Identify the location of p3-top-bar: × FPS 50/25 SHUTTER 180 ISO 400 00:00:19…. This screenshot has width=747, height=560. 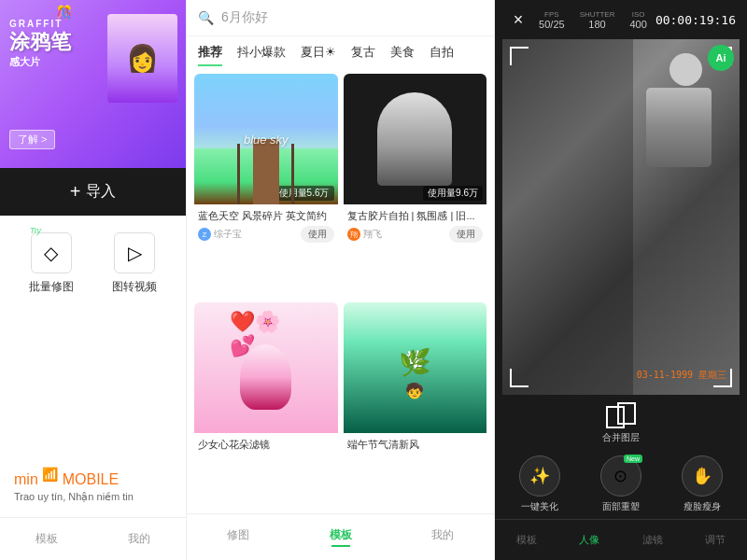
(621, 20).